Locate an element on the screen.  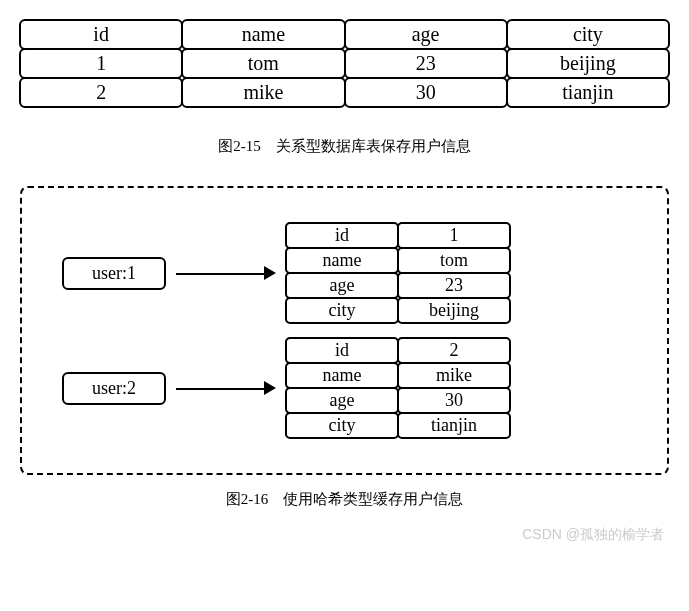
hash-row: name mike is located at coordinates (398, 376).